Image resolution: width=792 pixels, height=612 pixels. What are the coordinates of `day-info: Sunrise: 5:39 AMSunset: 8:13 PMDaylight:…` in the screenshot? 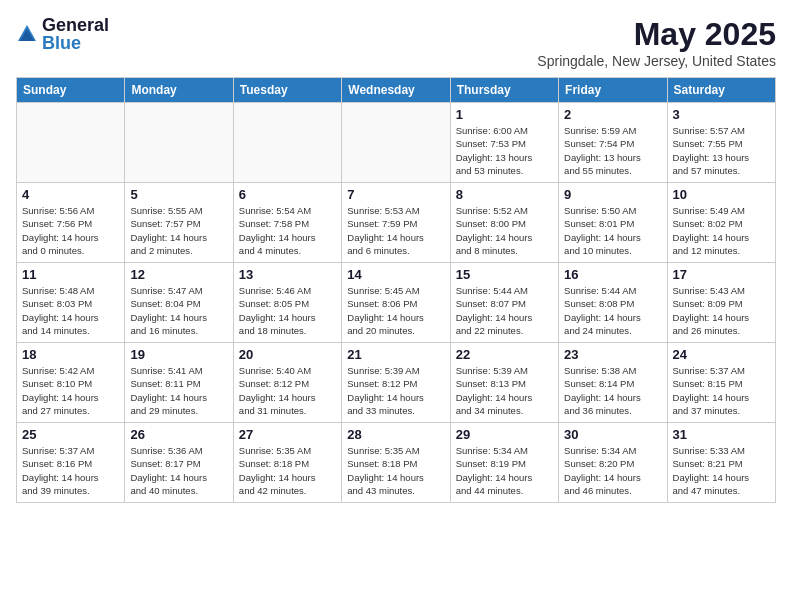 It's located at (504, 390).